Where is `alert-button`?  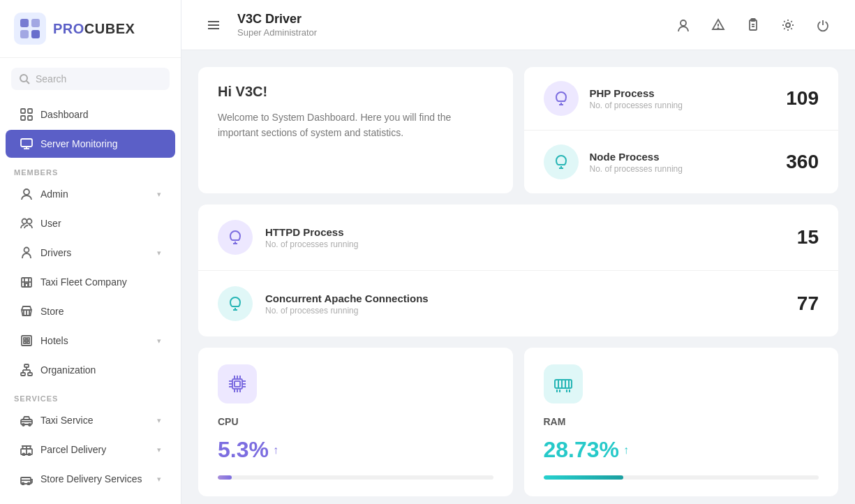 alert-button is located at coordinates (718, 25).